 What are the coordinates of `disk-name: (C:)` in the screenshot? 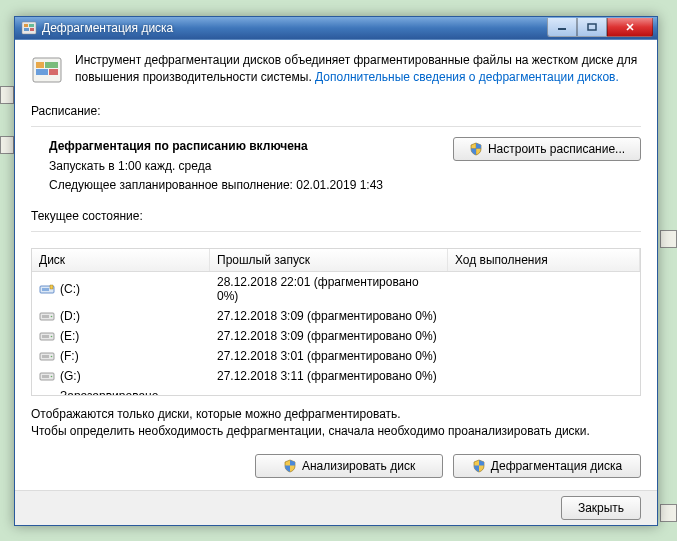 It's located at (70, 289).